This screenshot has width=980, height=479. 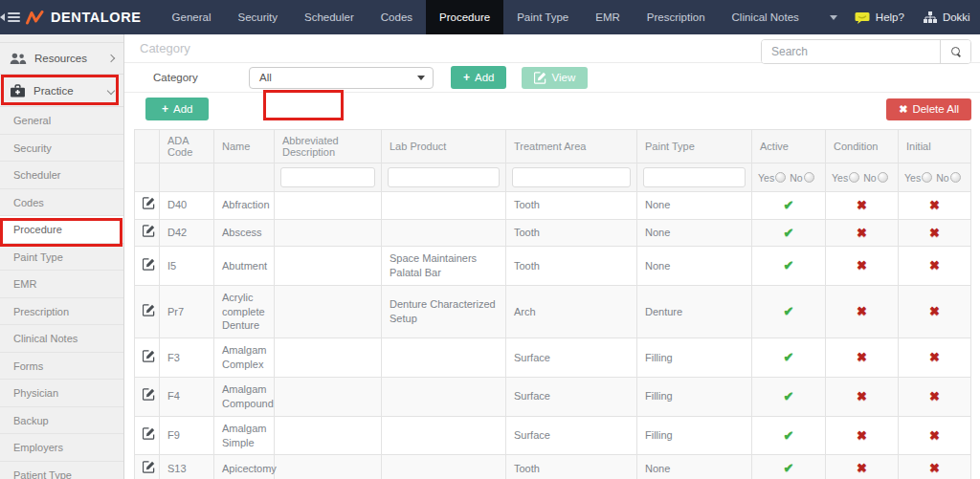 I want to click on sidebar-item-prescription: Prescription, so click(x=61, y=312).